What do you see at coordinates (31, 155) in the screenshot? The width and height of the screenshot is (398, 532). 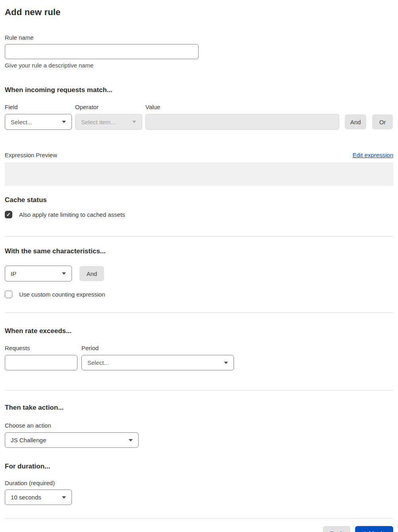 I see `expression-preview-label: Expression Preview` at bounding box center [31, 155].